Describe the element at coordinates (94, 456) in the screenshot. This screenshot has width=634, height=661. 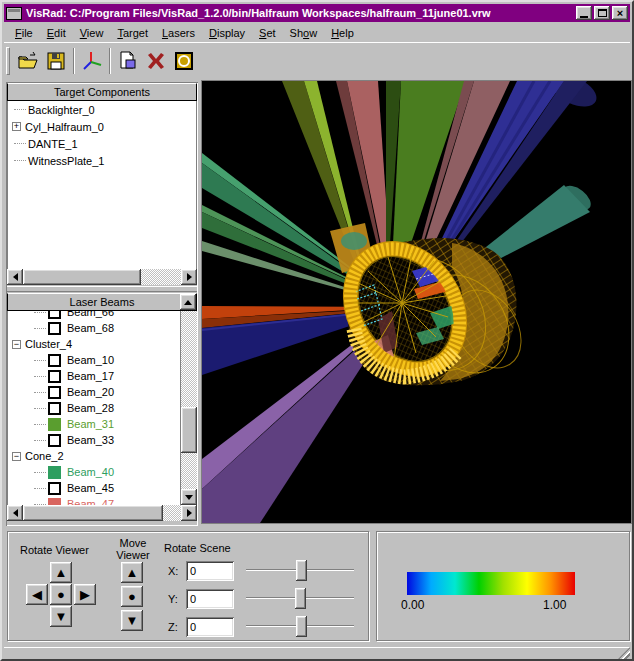
I see `beam-group-row: −Cone_2` at that location.